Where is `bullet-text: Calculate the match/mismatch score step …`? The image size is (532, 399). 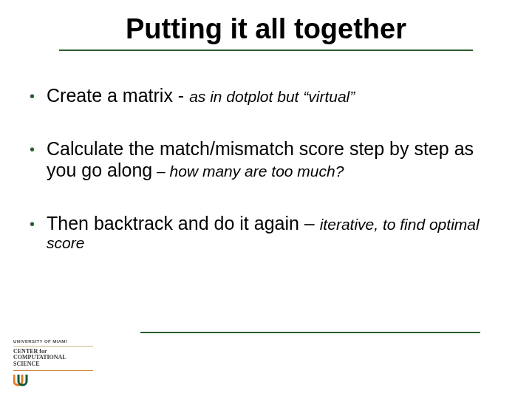 bullet-text: Calculate the match/mismatch score step … is located at coordinates (270, 160).